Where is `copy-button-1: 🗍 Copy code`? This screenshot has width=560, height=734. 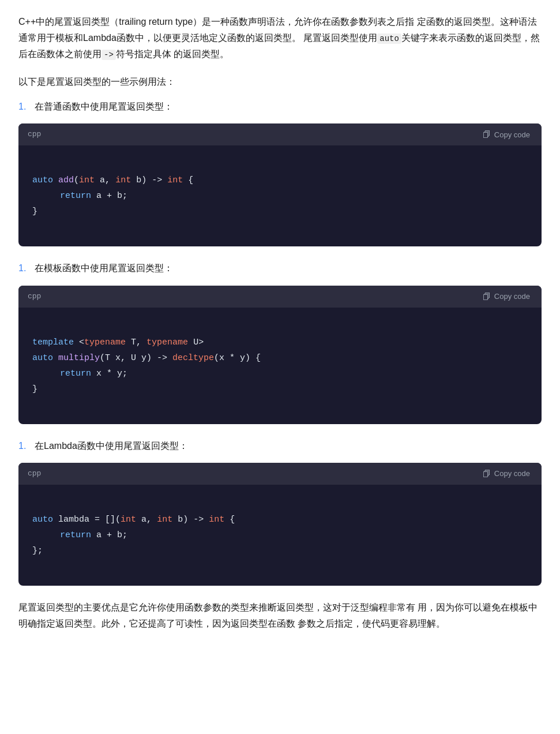 copy-button-1: 🗍 Copy code is located at coordinates (506, 134).